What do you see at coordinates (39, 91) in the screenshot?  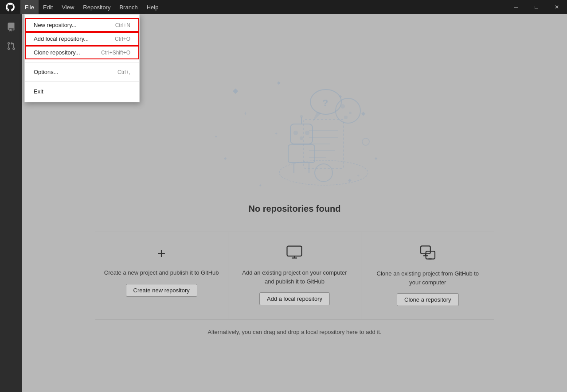 I see `menu-exit-label: Exit` at bounding box center [39, 91].